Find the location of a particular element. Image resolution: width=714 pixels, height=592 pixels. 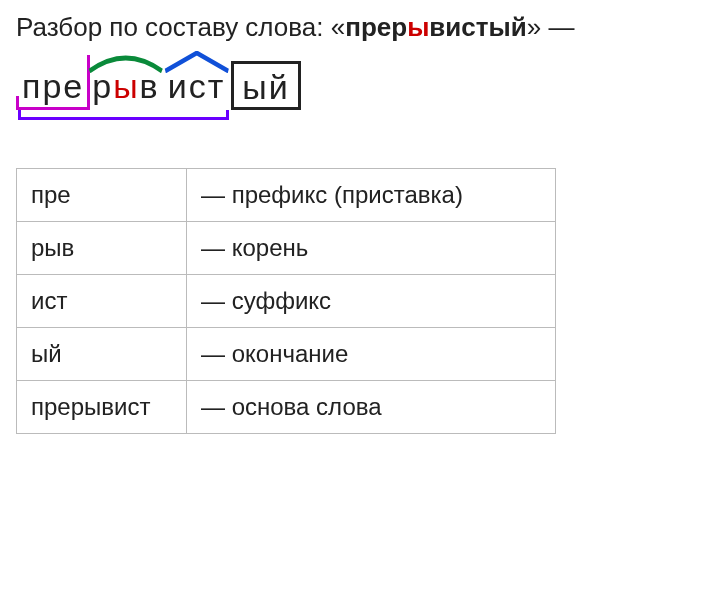

desc-cell: — суффикс is located at coordinates (372, 302).